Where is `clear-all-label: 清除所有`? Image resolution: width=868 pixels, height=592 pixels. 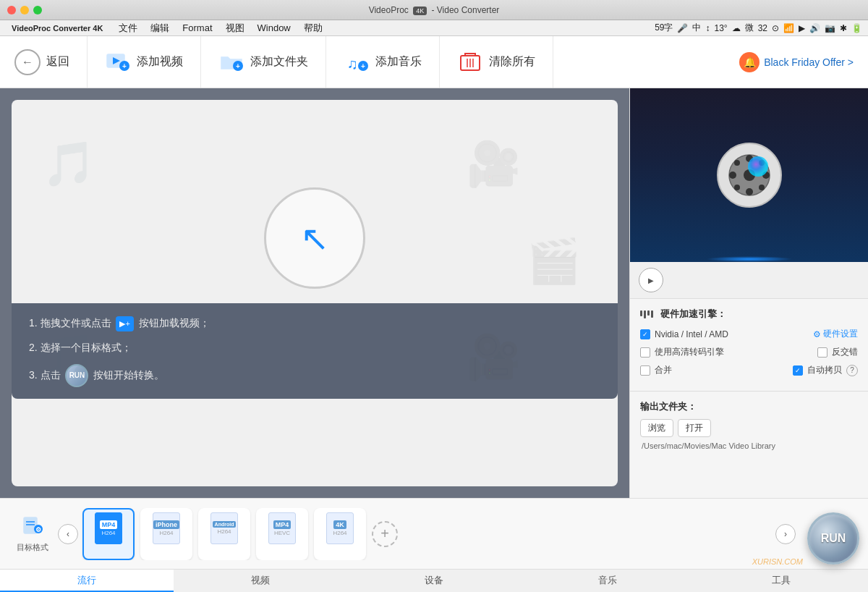
clear-all-label: 清除所有 is located at coordinates (512, 62).